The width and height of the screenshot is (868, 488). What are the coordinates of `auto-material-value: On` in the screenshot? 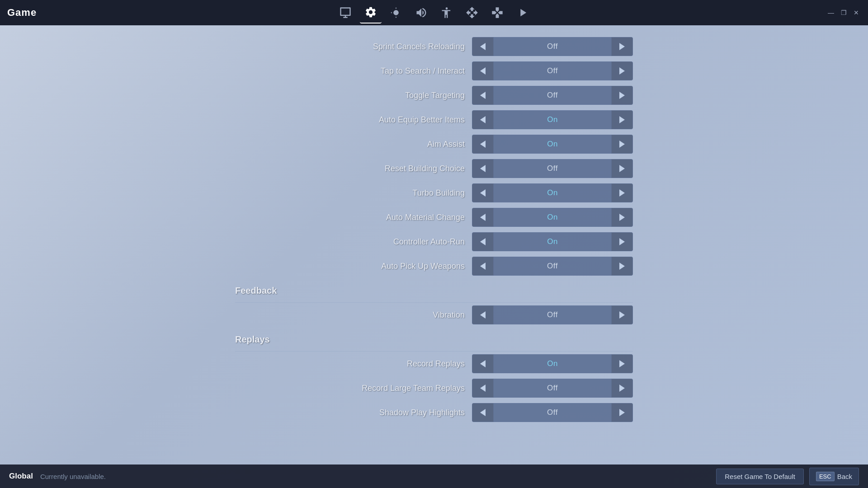 It's located at (552, 217).